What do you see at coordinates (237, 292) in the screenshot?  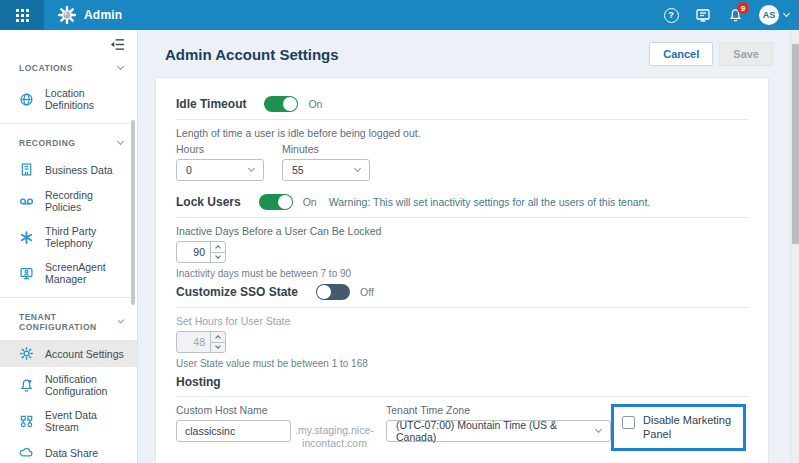 I see `customize-sso-label: Customize SSO State` at bounding box center [237, 292].